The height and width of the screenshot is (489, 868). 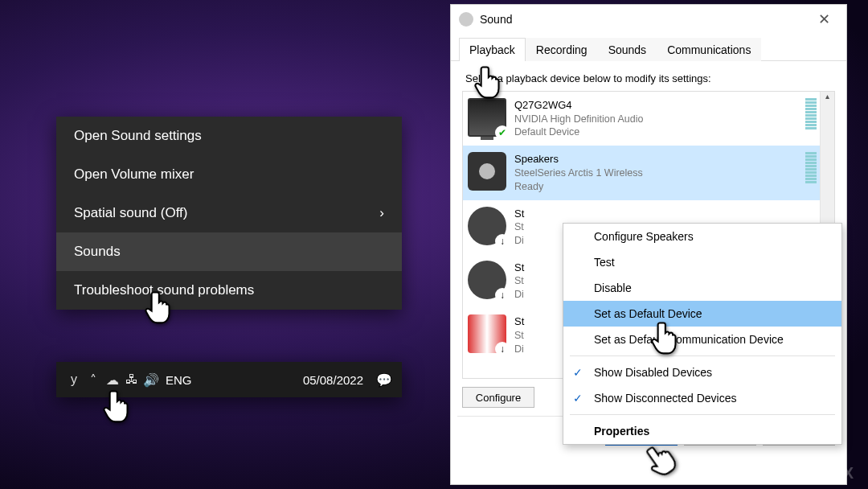 I want to click on tab-sounds: Sounds, so click(x=627, y=50).